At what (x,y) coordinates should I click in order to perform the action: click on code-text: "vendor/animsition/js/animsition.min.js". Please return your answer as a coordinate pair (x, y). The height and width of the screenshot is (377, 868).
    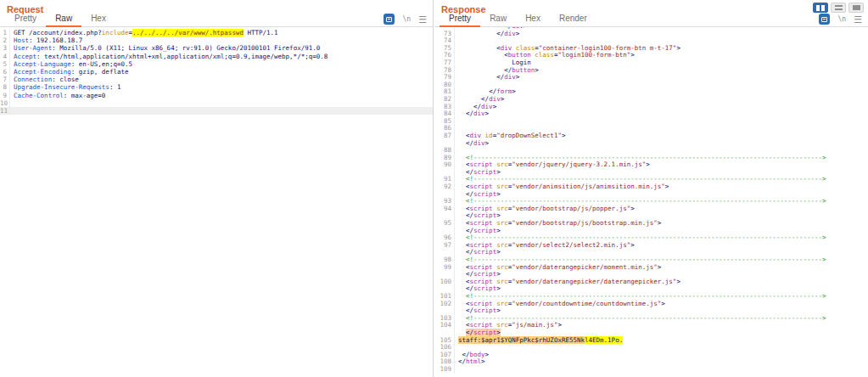
    Looking at the image, I should click on (589, 187).